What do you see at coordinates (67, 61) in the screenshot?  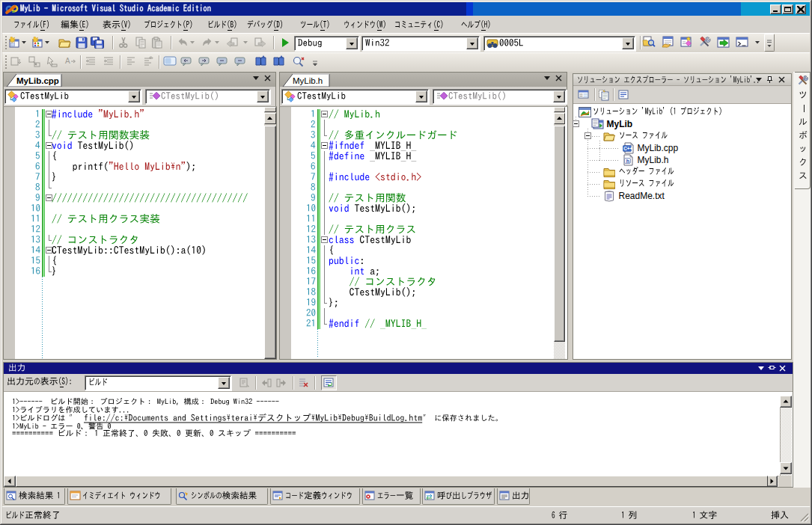 I see `svg-text: A` at bounding box center [67, 61].